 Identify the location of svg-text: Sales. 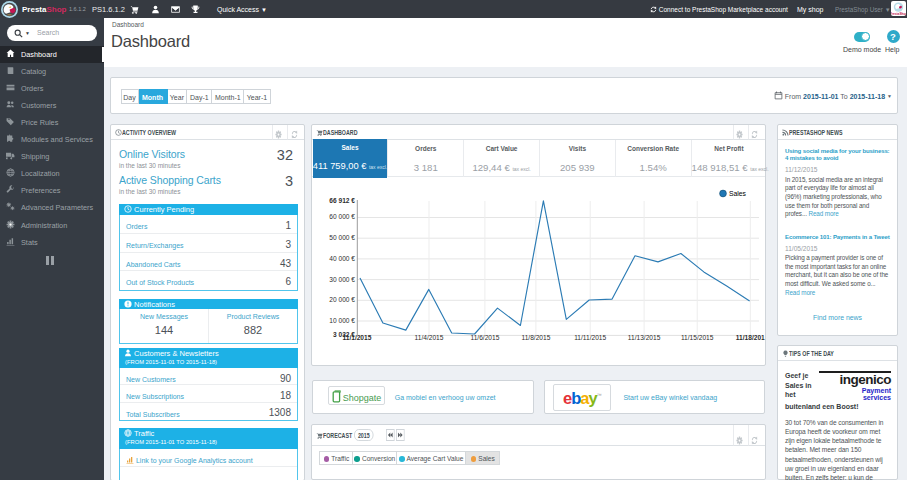
(738, 194).